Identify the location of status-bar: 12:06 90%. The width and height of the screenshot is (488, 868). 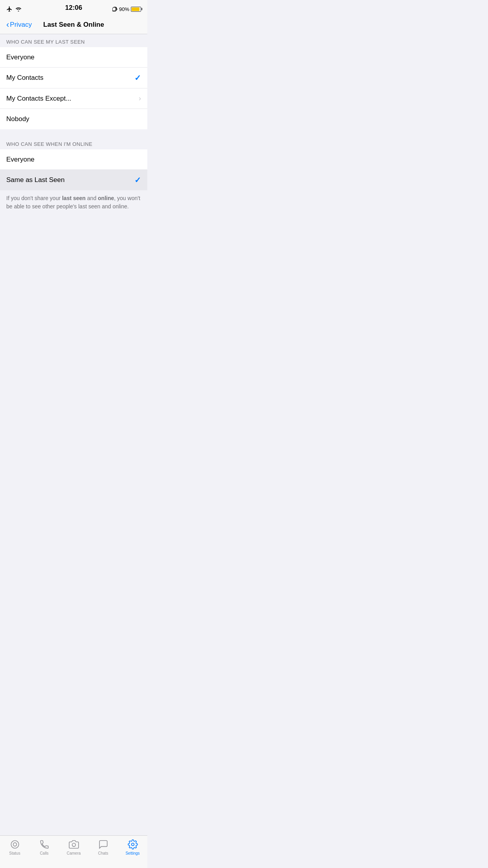
(74, 9).